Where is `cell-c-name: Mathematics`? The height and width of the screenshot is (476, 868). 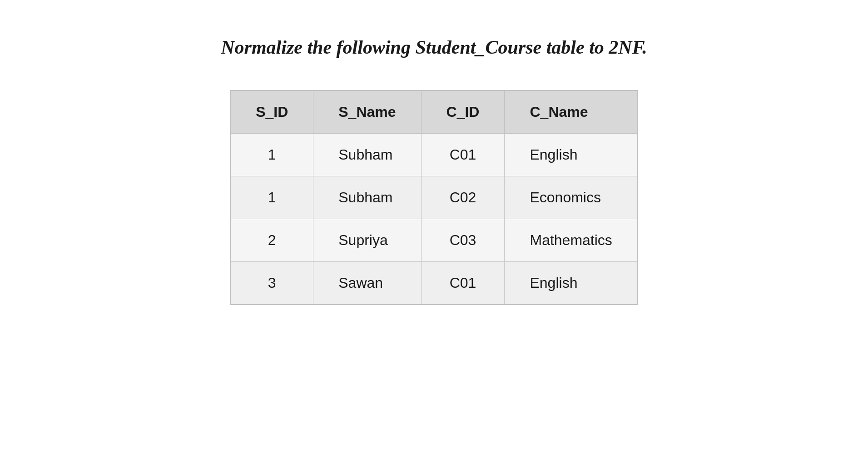 cell-c-name: Mathematics is located at coordinates (571, 241).